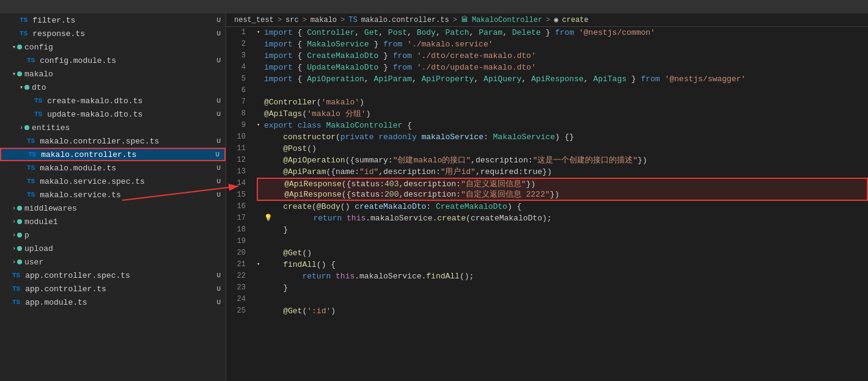 This screenshot has width=868, height=381. I want to click on sidebar-item-makalo-controller-ts: TSmakalo.controller.tsU, so click(112, 154).